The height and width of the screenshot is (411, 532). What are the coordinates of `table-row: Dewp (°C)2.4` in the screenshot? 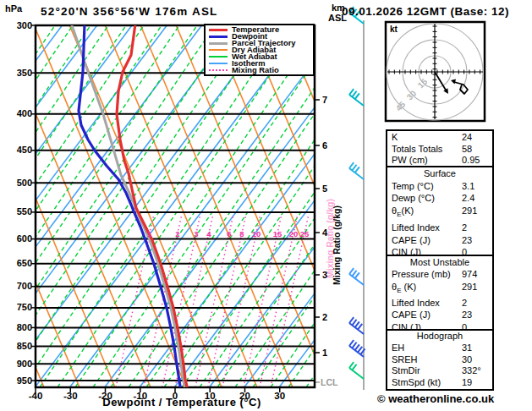 It's located at (440, 198).